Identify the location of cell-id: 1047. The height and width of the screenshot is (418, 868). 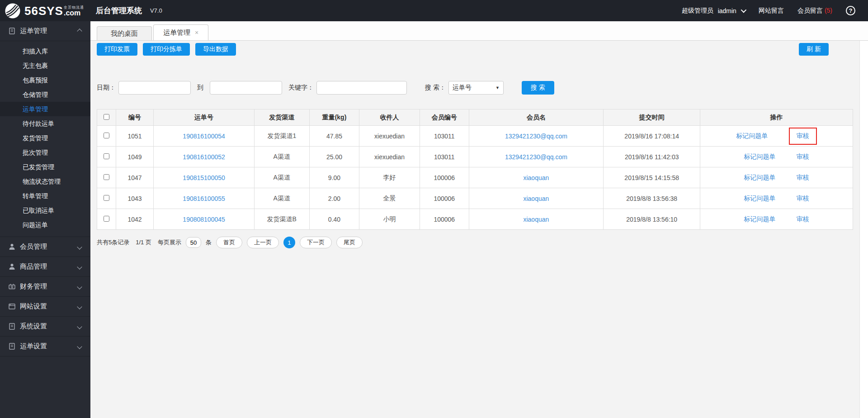
(135, 178).